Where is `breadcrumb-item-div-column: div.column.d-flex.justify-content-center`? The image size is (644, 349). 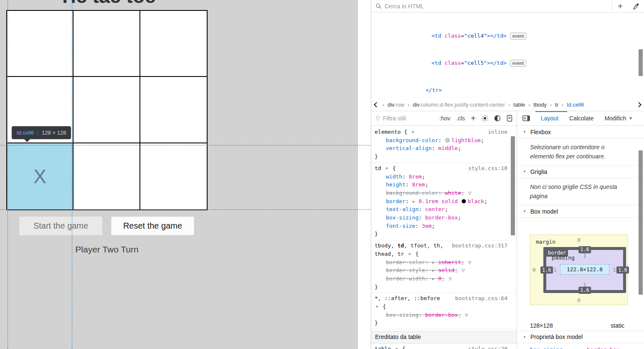
breadcrumb-item-div-column: div.column.d-flex.justify-content-center is located at coordinates (459, 104).